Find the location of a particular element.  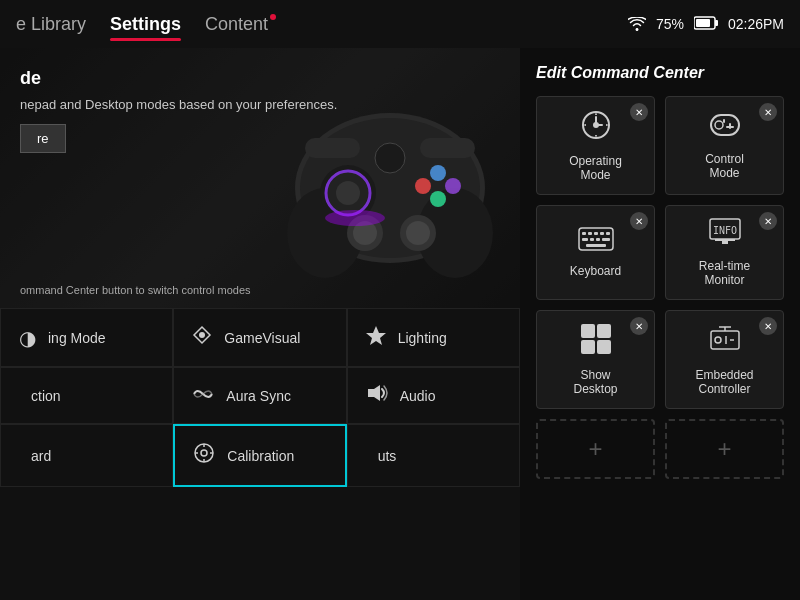

content-dot-indicator is located at coordinates (273, 17).